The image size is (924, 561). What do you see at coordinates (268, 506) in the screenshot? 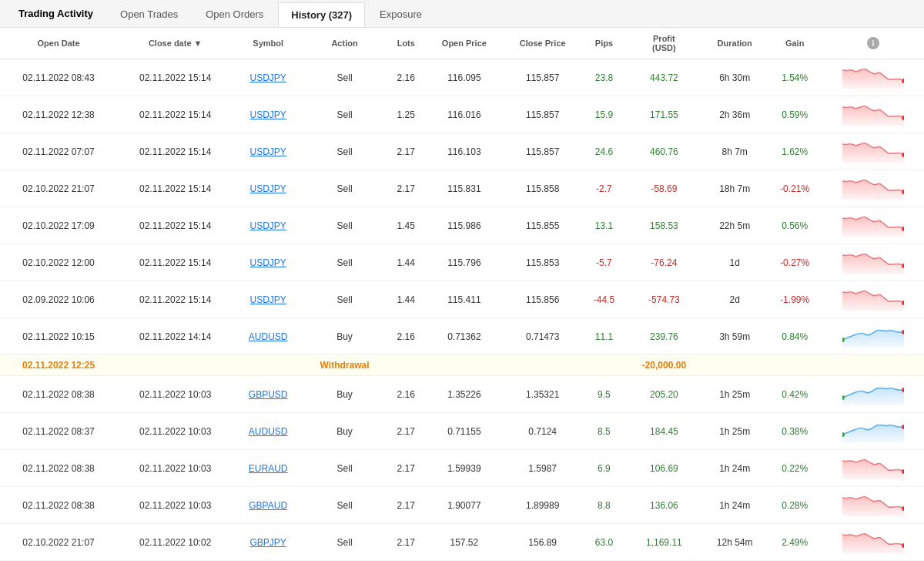
I see `symbol-cell: GBPAUD` at bounding box center [268, 506].